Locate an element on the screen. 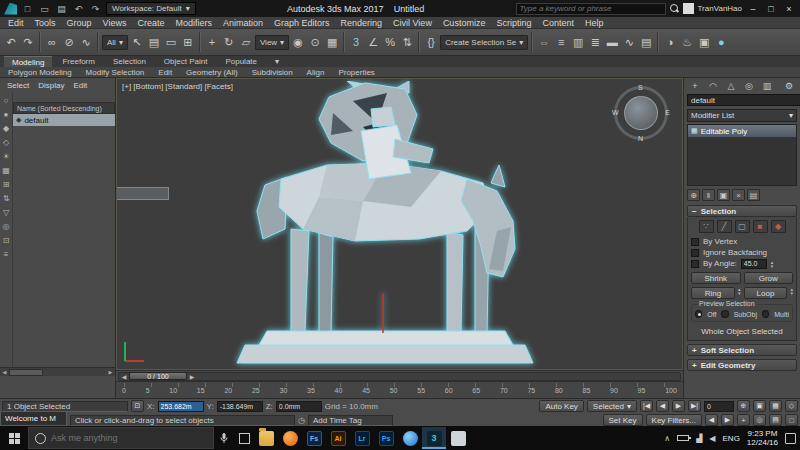 The height and width of the screenshot is (450, 800). ribbon-panel-subdivision: Subdivision is located at coordinates (272, 72).